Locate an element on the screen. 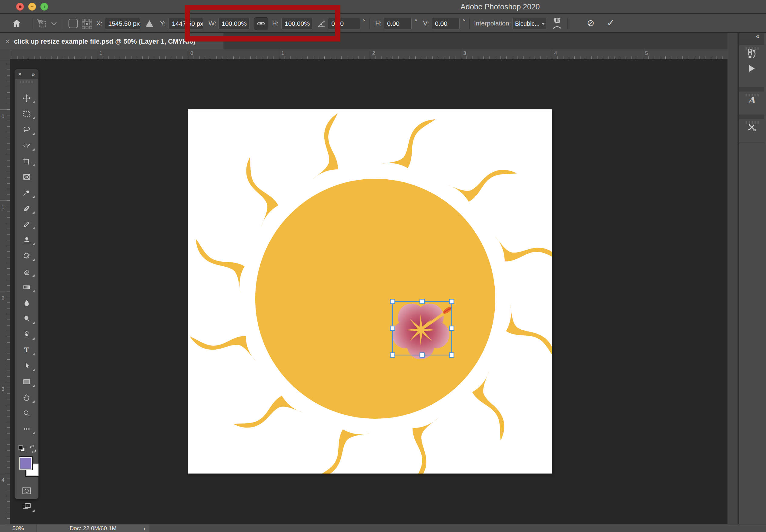  screen-mode-button is located at coordinates (27, 507).